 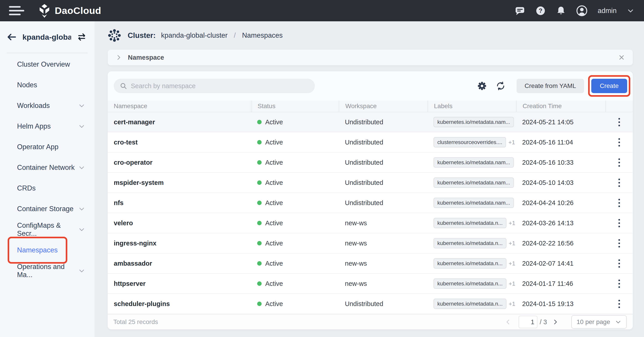 I want to click on namespace-name: cert-manager, so click(x=134, y=122).